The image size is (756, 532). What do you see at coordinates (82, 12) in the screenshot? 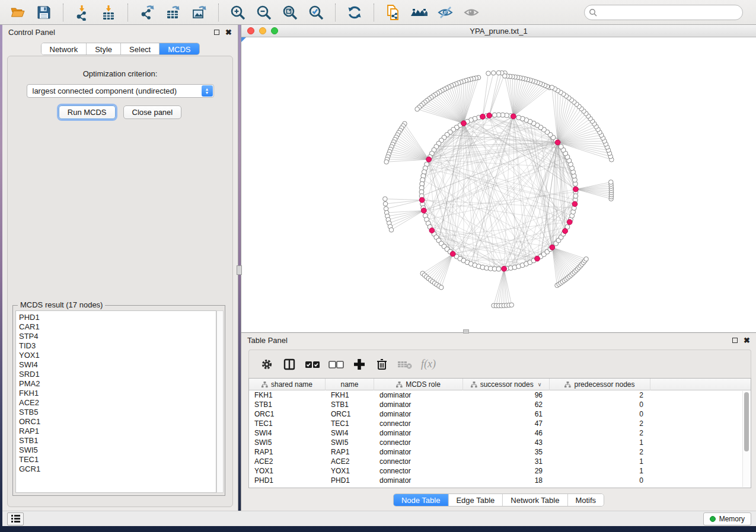
I see `import-network-icon` at bounding box center [82, 12].